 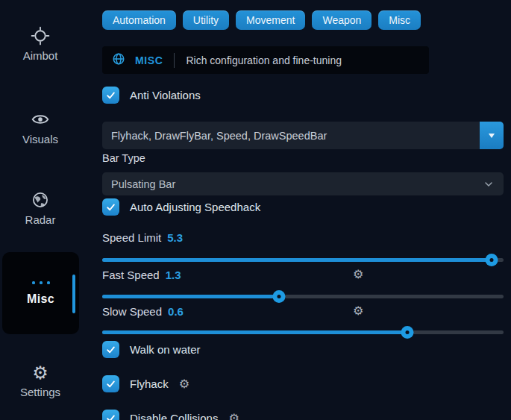 I want to click on triangle-down-icon, so click(x=492, y=136).